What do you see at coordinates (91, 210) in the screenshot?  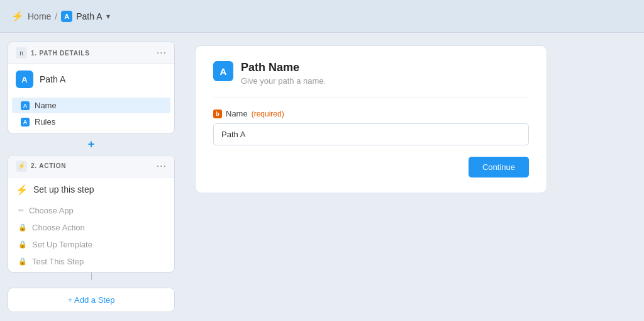 I see `action-sub-choose-app: ✏ Choose App` at bounding box center [91, 210].